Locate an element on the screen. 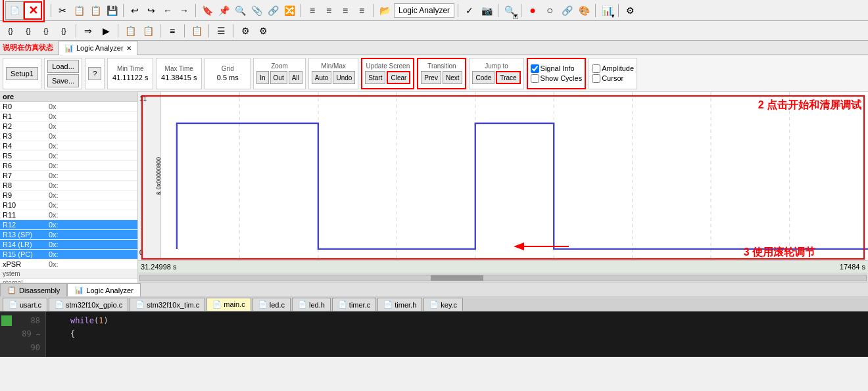 This screenshot has width=868, height=391. start-btn: Start is located at coordinates (375, 78).